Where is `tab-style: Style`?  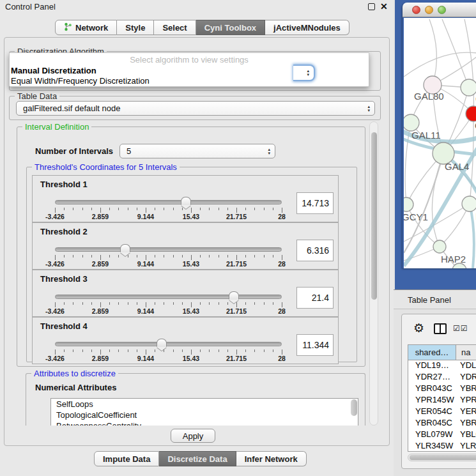 tab-style: Style is located at coordinates (135, 27).